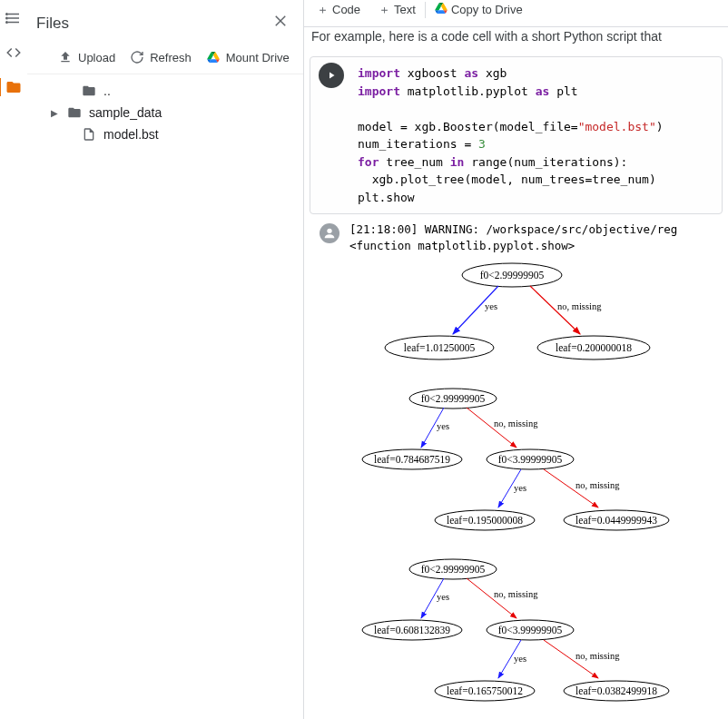  Describe the element at coordinates (131, 134) in the screenshot. I see `tree-label: model.bst` at that location.